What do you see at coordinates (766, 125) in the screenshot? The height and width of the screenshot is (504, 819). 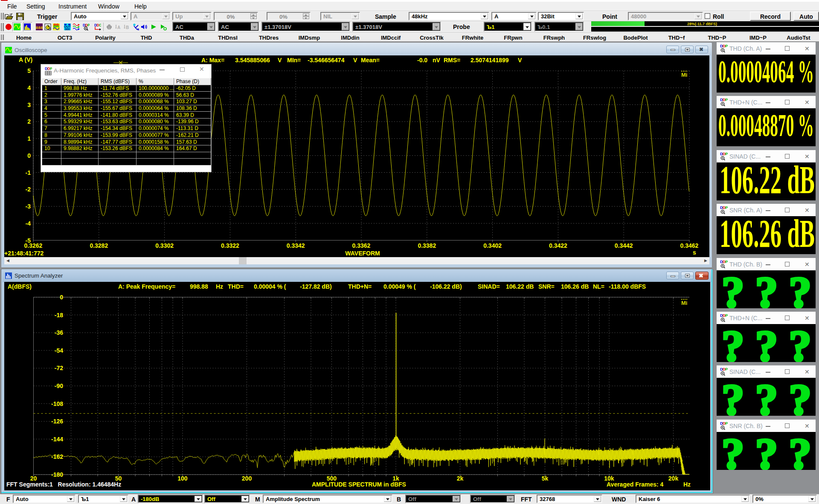 I see `svg-text: 0.00048870 %` at bounding box center [766, 125].